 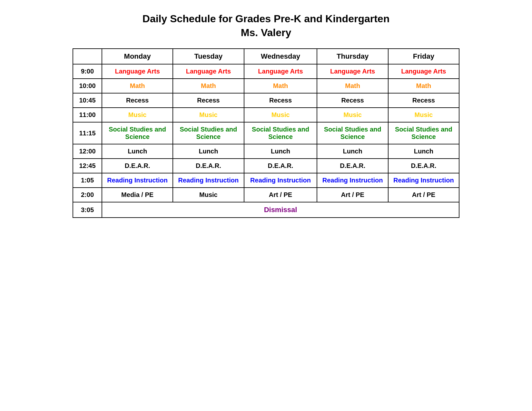 I want to click on header-tuesday: Tuesday, so click(x=208, y=56).